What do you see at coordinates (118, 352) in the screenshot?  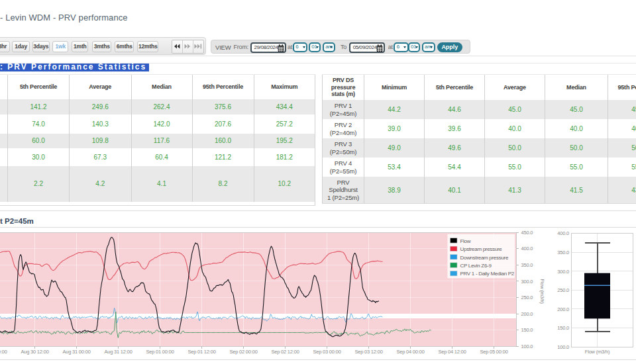 I see `svg-text: Aug 31 12:00` at bounding box center [118, 352].